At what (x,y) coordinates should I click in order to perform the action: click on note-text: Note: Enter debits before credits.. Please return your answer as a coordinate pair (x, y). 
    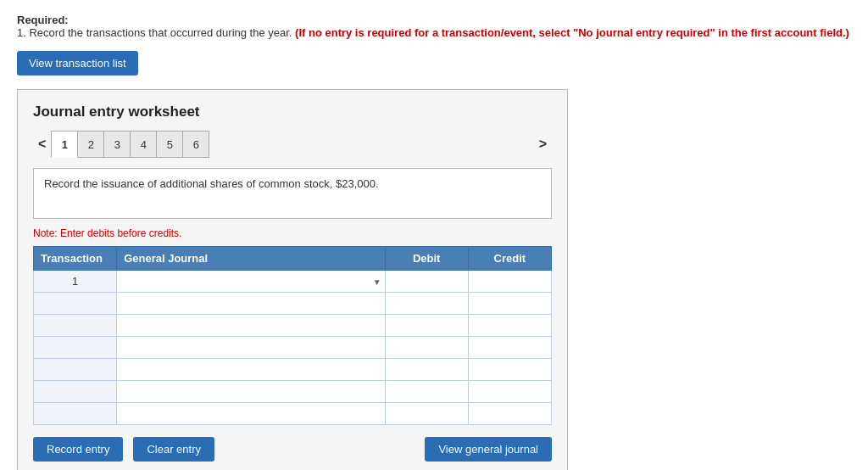
    Looking at the image, I should click on (292, 233).